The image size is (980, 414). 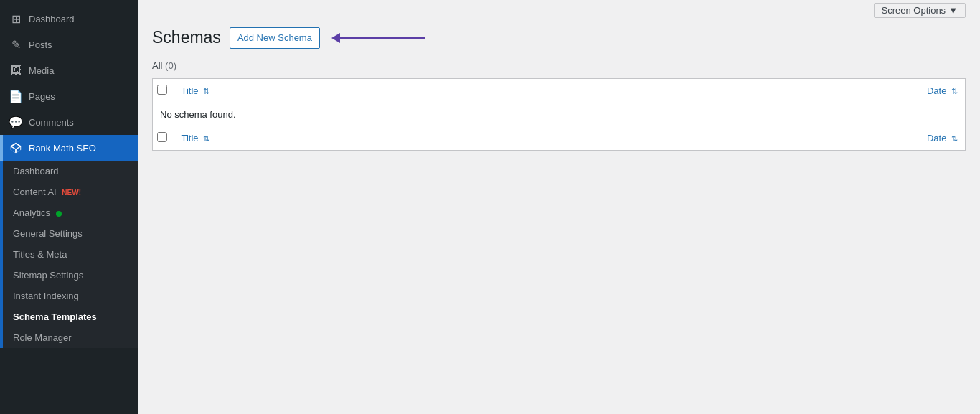 I want to click on rank-math-icon, so click(x=16, y=148).